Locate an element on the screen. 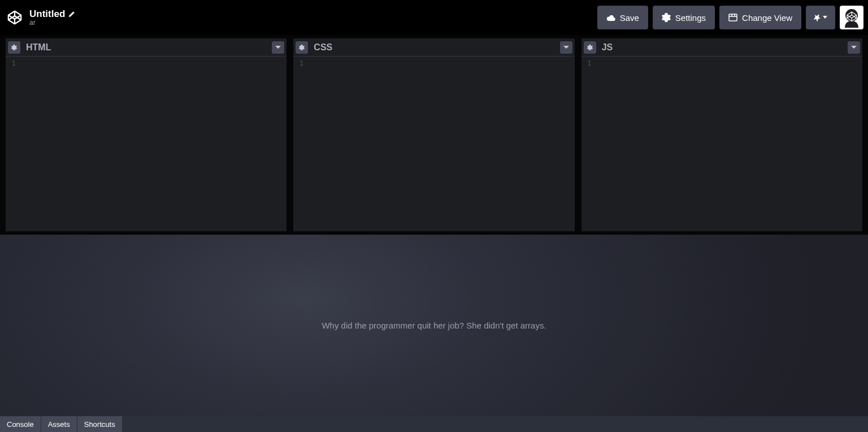 Image resolution: width=868 pixels, height=432 pixels. css-editor-body: 1 is located at coordinates (434, 144).